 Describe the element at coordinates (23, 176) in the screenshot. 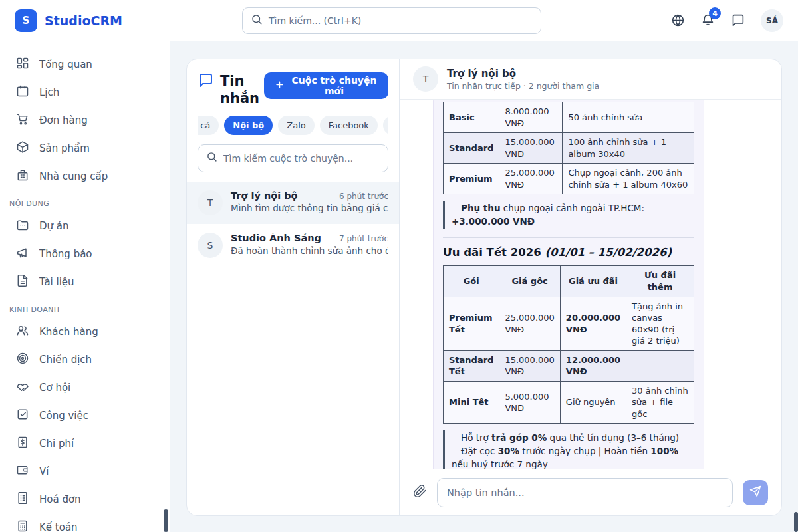

I see `building-icon` at that location.